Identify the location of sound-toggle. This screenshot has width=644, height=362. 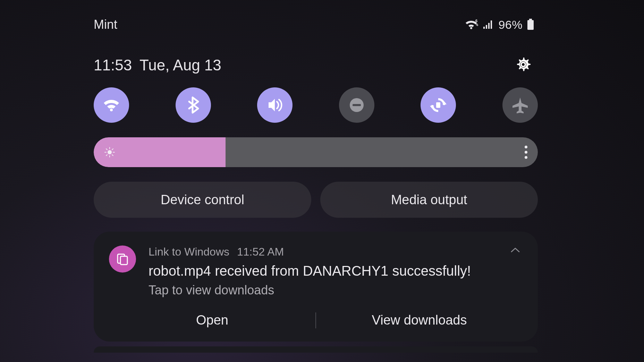
(275, 105).